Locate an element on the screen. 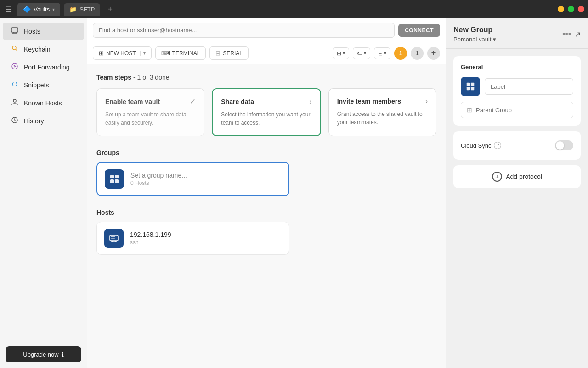  step-invite-members: Invite team members › Grant access to th… is located at coordinates (382, 112).